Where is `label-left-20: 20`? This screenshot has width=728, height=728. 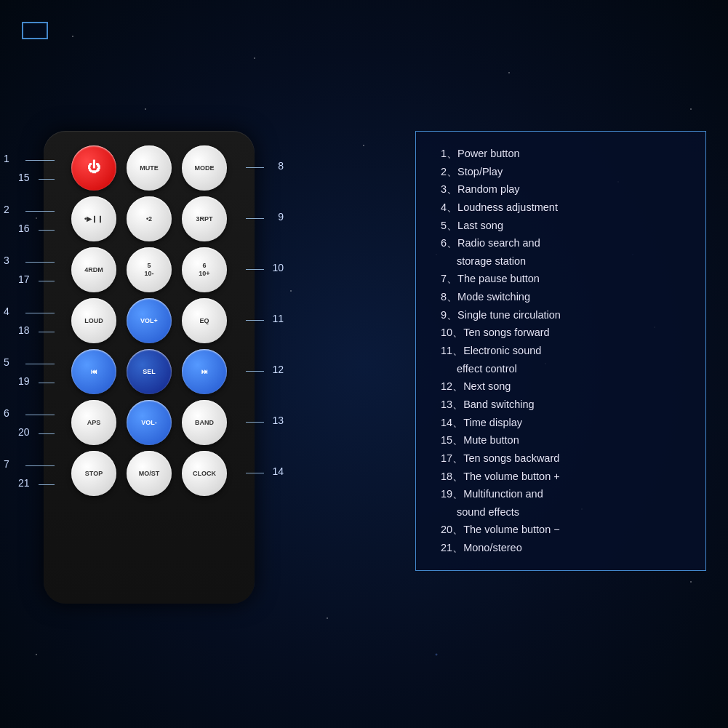
label-left-20: 20 is located at coordinates (24, 432).